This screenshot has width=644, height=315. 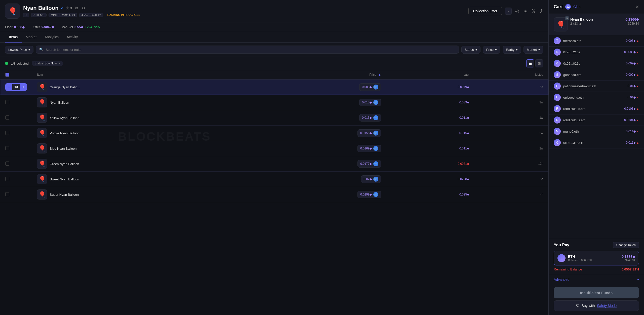 What do you see at coordinates (81, 27) in the screenshot?
I see `vol-stat: 24h Vol 0.55◆ +224.72%` at bounding box center [81, 27].